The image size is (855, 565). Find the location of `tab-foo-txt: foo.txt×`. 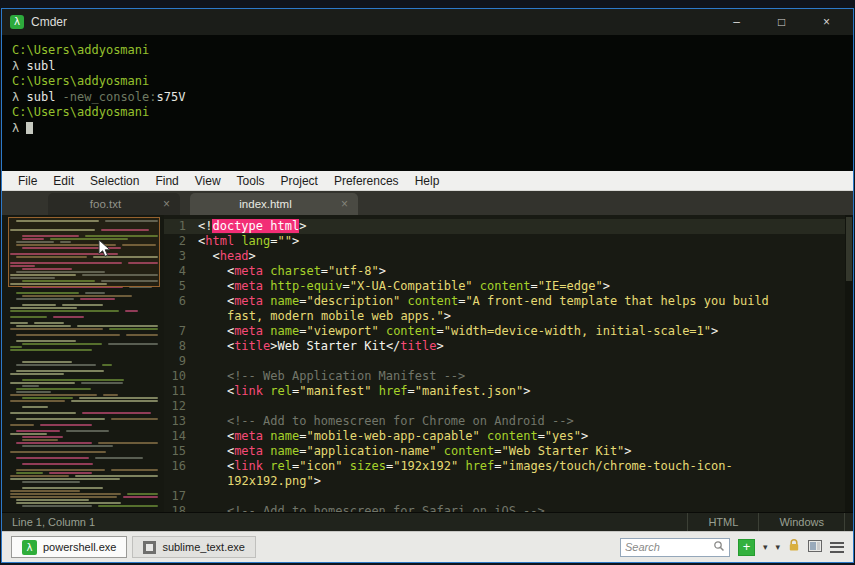

tab-foo-txt: foo.txt× is located at coordinates (114, 204).